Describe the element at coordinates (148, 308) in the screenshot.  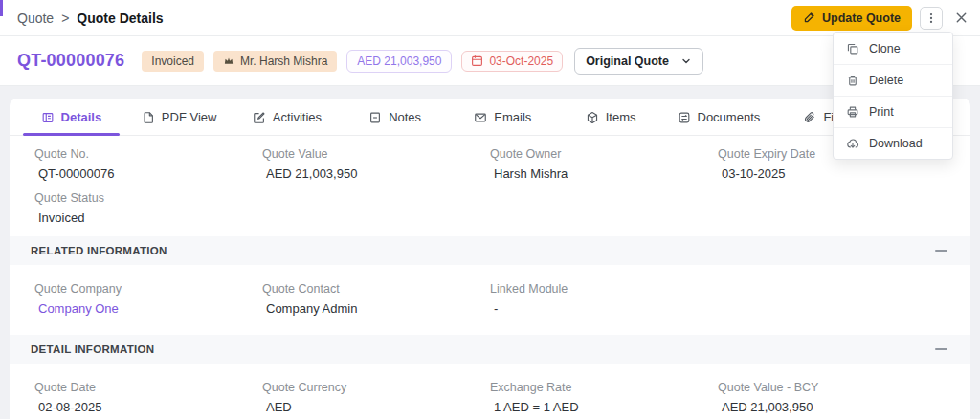
I see `quote-company-link: Company One` at that location.